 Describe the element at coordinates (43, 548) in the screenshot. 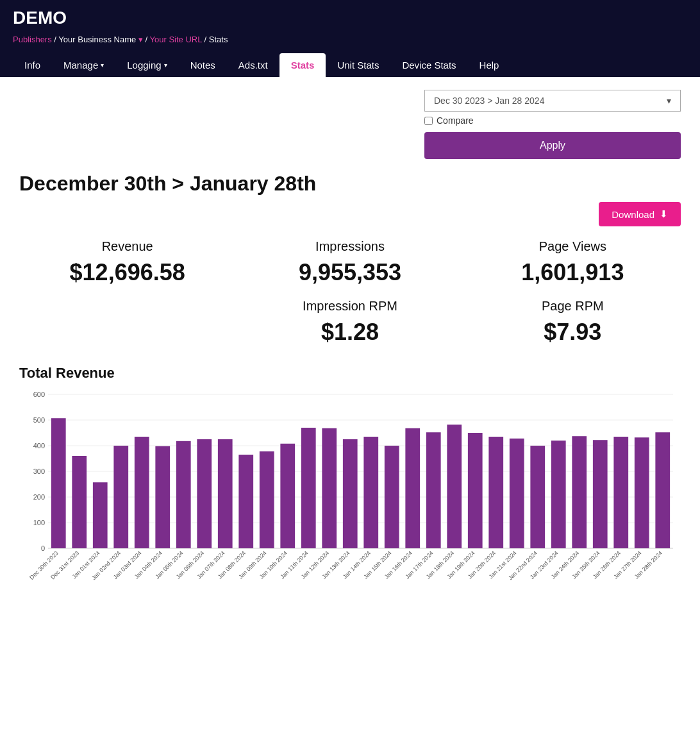

I see `y-axis-label: 0` at that location.